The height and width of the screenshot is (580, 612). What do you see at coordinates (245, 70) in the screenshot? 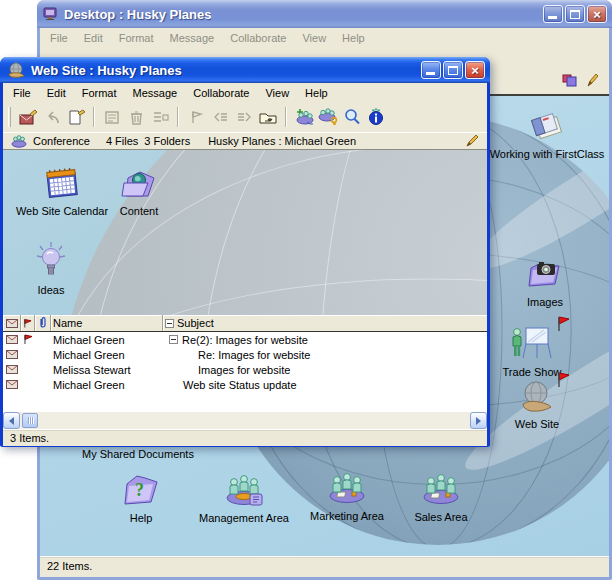
I see `web-site-window-titlebar: Web Site : Husky Planes ×` at bounding box center [245, 70].